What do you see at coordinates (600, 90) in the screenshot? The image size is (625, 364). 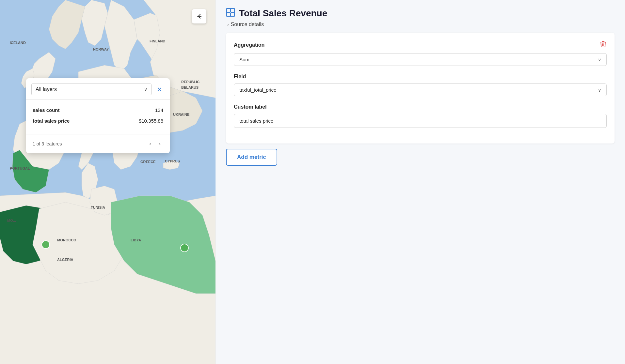 I see `field-chevron-icon: ∨` at bounding box center [600, 90].